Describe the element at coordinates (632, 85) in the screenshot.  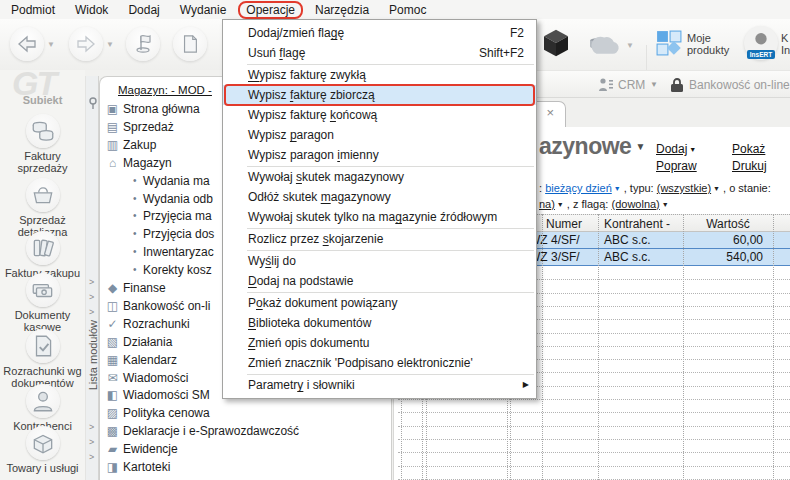
I see `crm-button: CRM` at that location.